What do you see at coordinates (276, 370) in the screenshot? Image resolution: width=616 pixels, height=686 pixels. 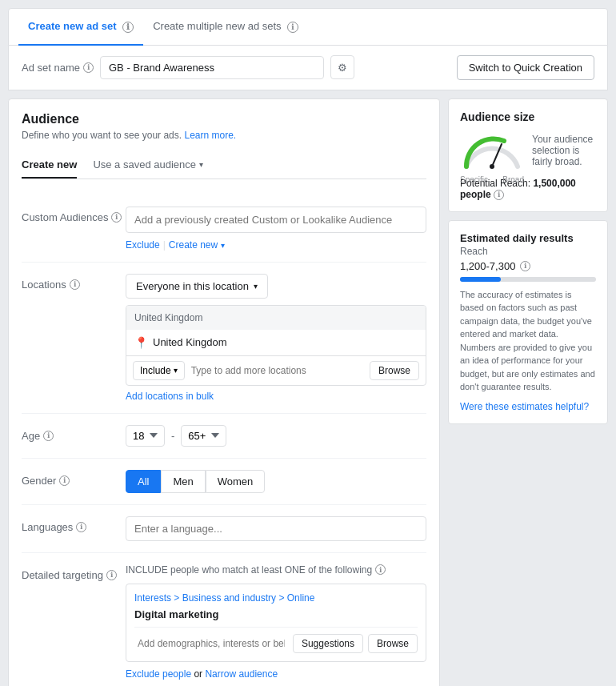 I see `location-input-row: Include ▾ Browse` at bounding box center [276, 370].